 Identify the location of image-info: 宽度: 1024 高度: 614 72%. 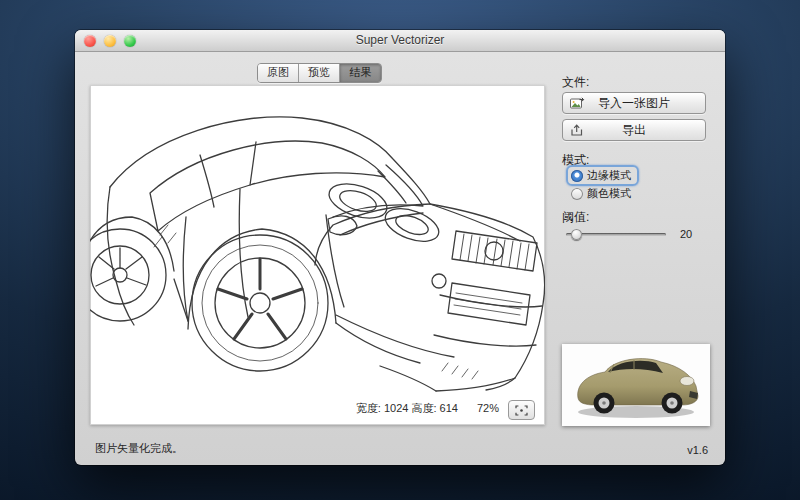
(428, 408).